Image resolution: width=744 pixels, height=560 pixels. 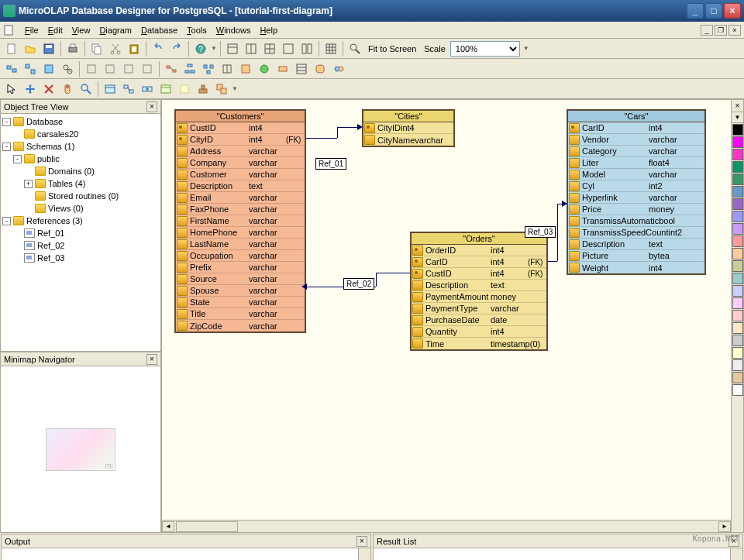 I want to click on tree-schemas: Schemas (1), so click(x=50, y=146).